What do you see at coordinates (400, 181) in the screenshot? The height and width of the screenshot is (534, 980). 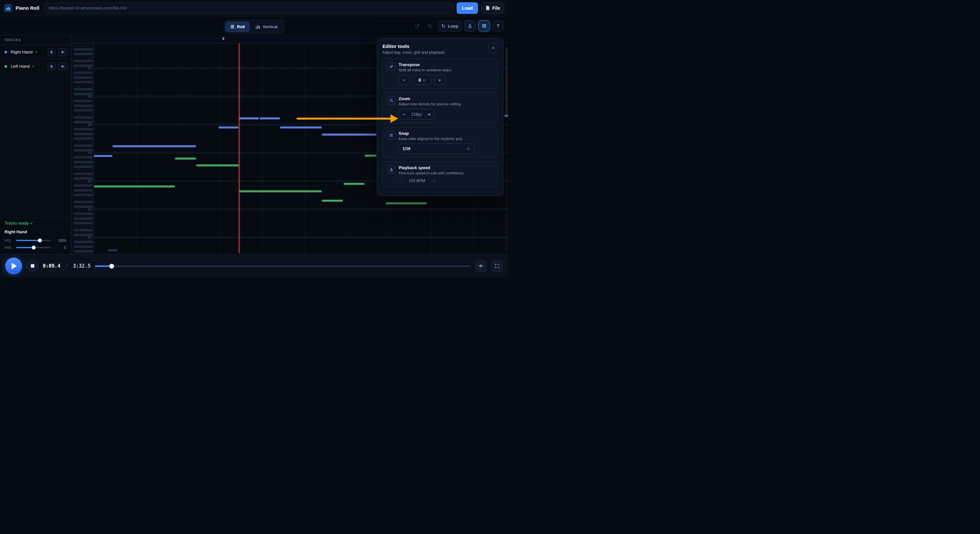 I see `bpm-minus-button: −` at bounding box center [400, 181].